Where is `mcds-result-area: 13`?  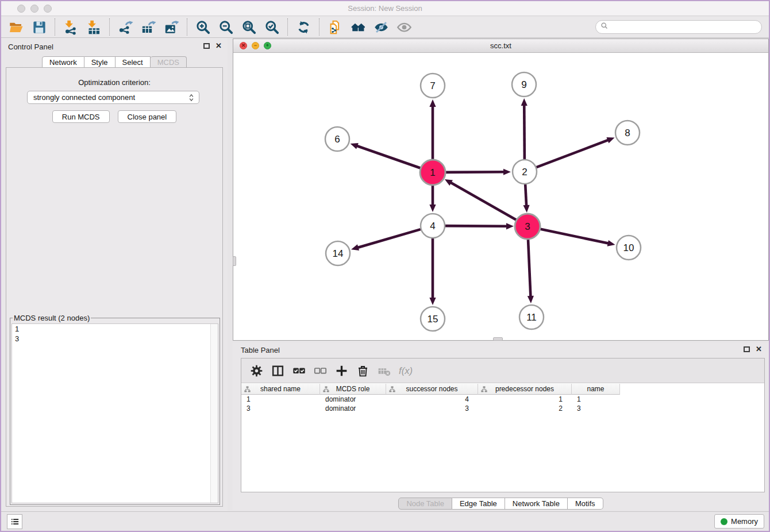 mcds-result-area: 13 is located at coordinates (115, 414).